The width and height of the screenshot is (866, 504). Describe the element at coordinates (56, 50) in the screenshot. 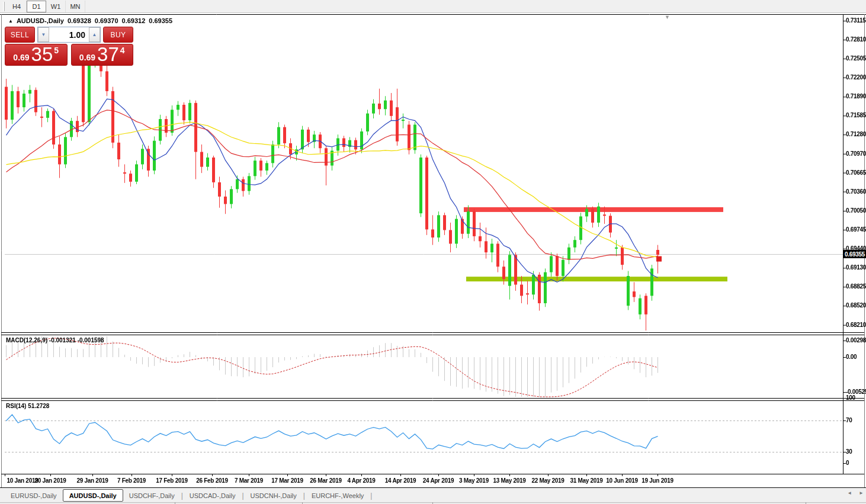

I see `sell-price-pip: 5` at that location.